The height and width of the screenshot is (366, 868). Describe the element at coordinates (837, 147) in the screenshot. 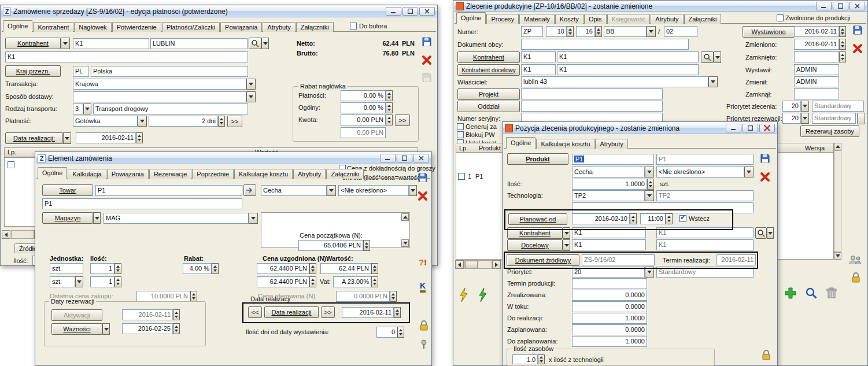

I see `vscroll-up-button` at that location.